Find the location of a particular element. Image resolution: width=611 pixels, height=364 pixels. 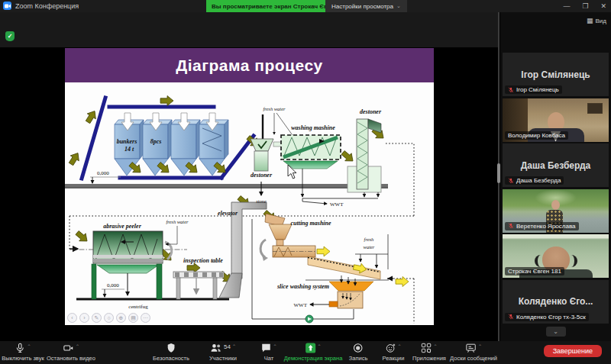

view-button: ▦ Вид is located at coordinates (596, 21).